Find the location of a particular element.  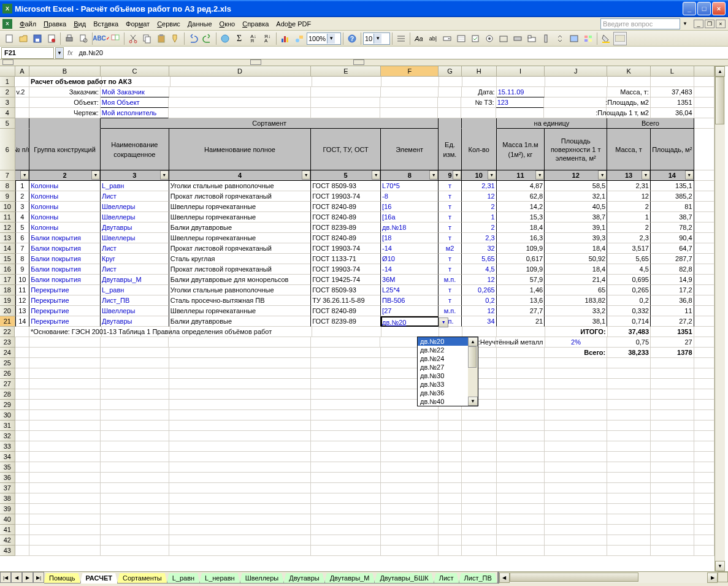

cell: Колонны is located at coordinates (65, 228).